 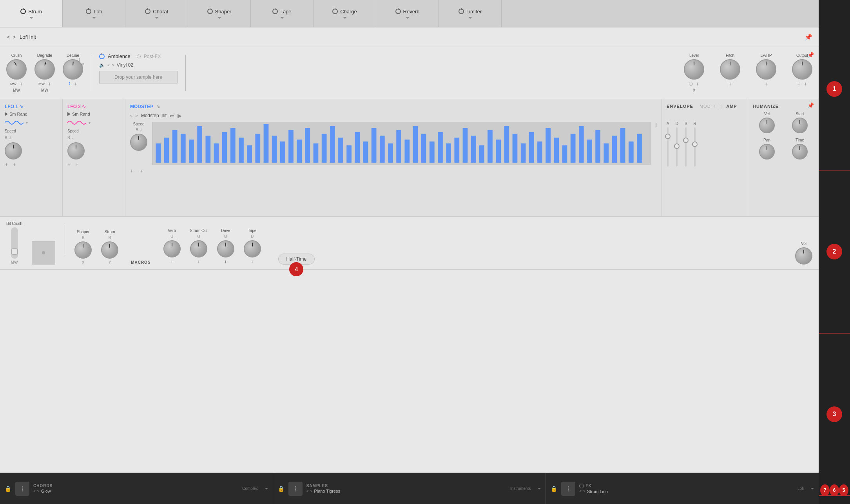 What do you see at coordinates (6, 165) in the screenshot?
I see `lfo1-plus-l: +` at bounding box center [6, 165].